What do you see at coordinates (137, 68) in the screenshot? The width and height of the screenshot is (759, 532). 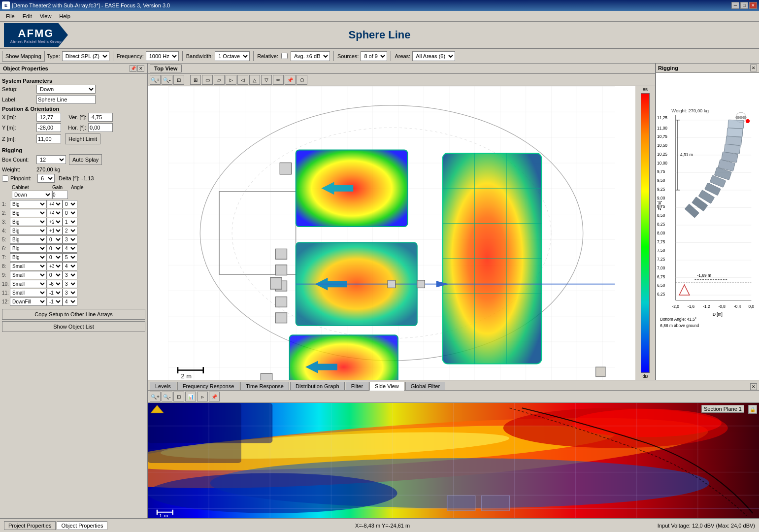 I see `panel-controls: 📌 ✕` at bounding box center [137, 68].